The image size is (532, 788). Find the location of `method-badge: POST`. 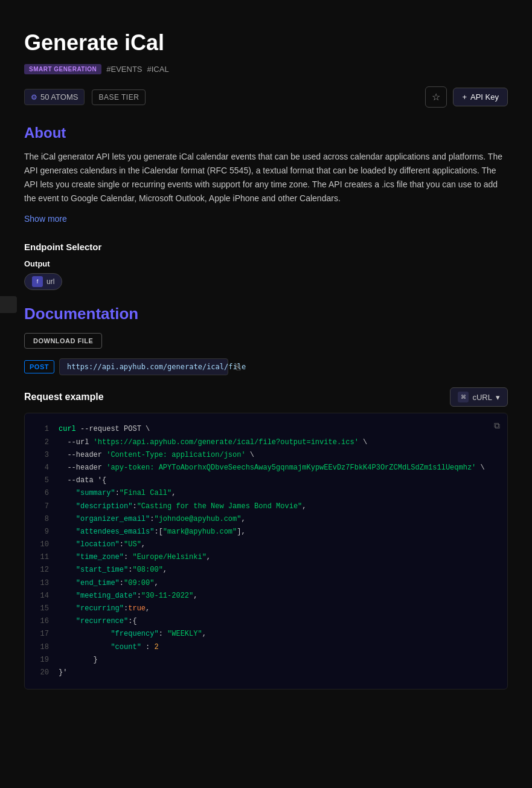

method-badge: POST is located at coordinates (39, 367).